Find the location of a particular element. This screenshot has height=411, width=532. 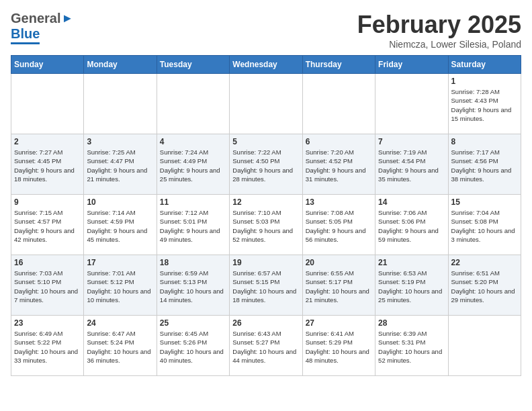

day-number: 19 is located at coordinates (266, 263).